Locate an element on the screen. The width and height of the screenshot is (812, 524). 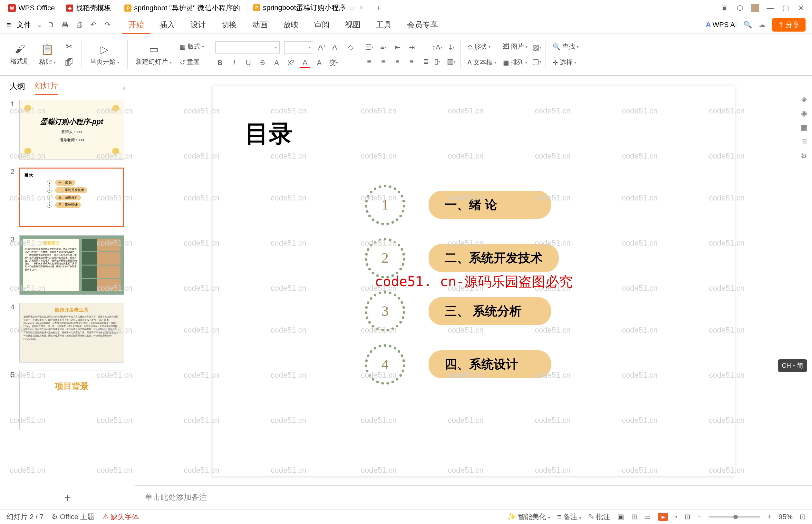
cube-icon: ⬡ is located at coordinates (740, 8).